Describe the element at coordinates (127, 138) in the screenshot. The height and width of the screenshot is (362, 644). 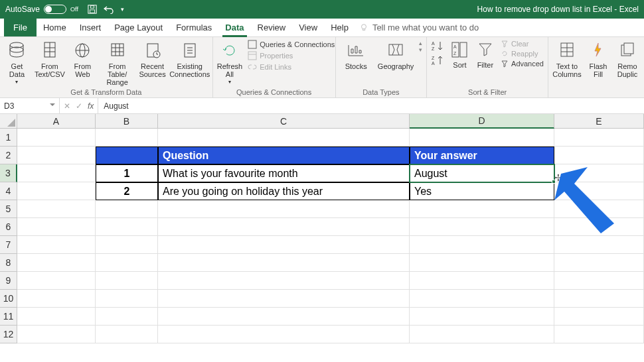
I see `cell-B1` at that location.